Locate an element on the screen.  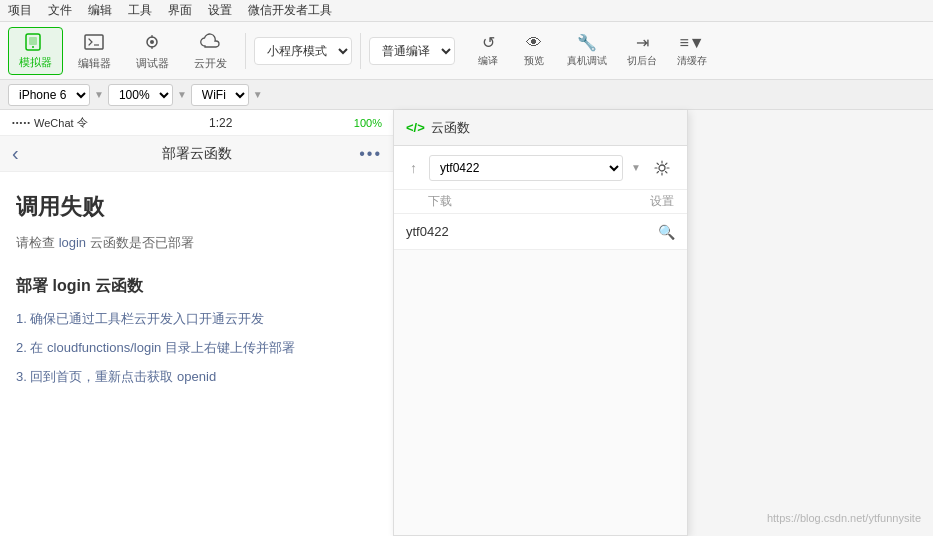
toolbar: 模拟器 编辑器 调试器 云开 is located at coordinates (466, 51).